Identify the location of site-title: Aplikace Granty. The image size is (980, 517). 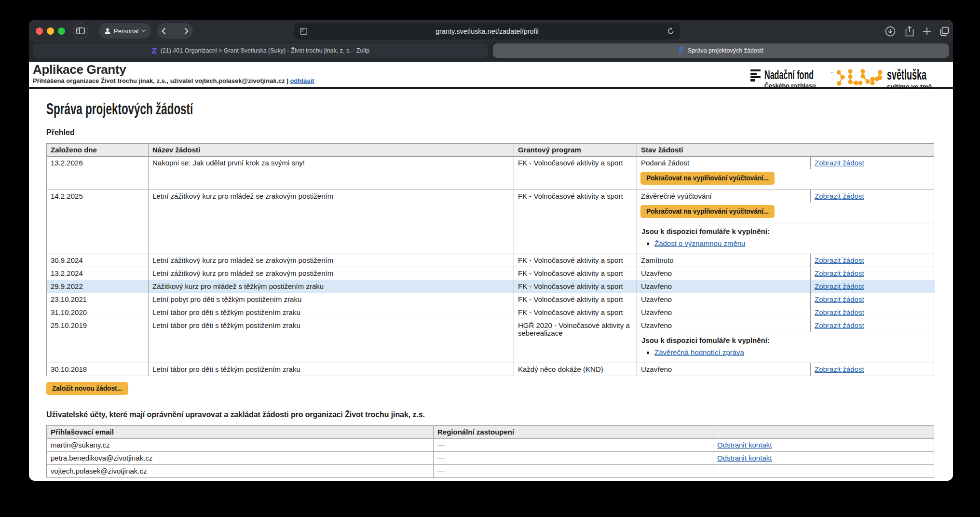
(174, 70).